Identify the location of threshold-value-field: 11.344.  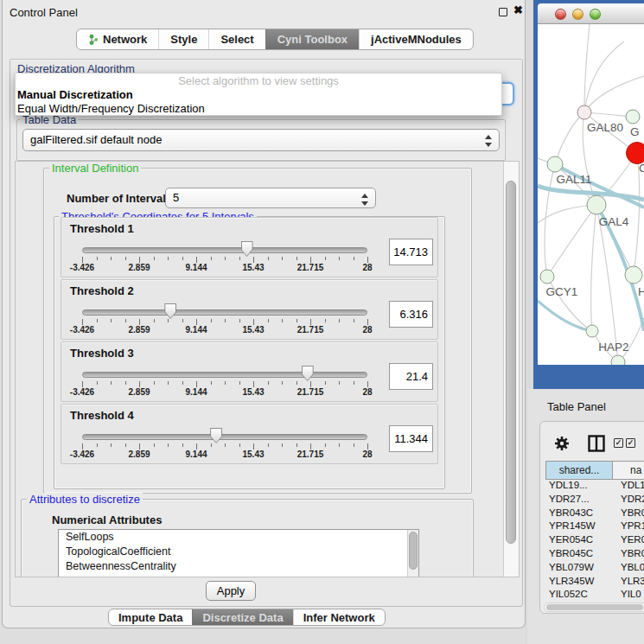
(411, 439).